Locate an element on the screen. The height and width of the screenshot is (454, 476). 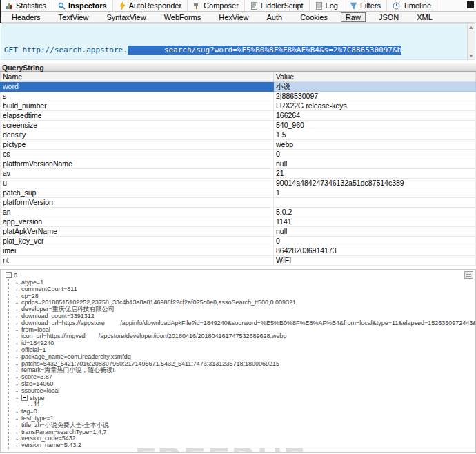
tab-filters: Filters is located at coordinates (366, 6).